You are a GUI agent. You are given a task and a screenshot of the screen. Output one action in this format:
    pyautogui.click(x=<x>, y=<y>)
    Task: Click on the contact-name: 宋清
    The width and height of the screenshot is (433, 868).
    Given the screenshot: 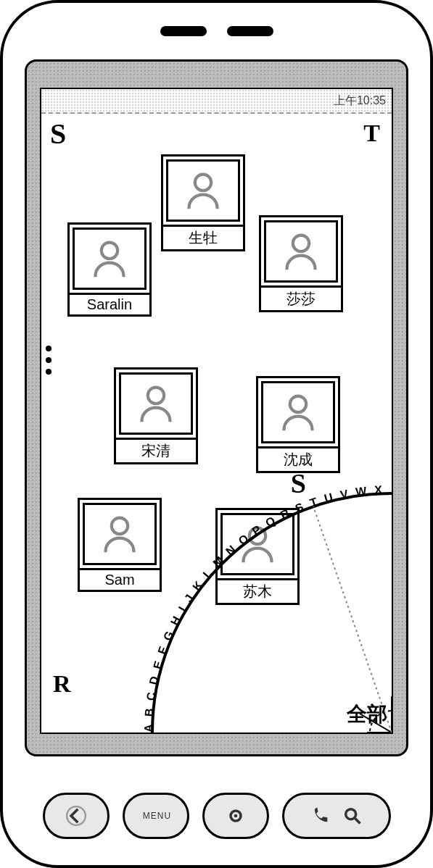 What is the action you would take?
    pyautogui.click(x=156, y=452)
    